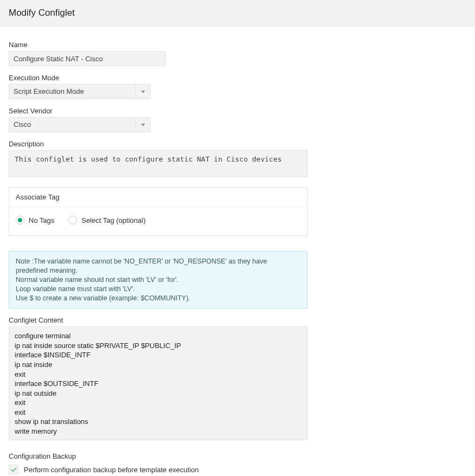  What do you see at coordinates (87, 59) in the screenshot?
I see `name-input` at bounding box center [87, 59].